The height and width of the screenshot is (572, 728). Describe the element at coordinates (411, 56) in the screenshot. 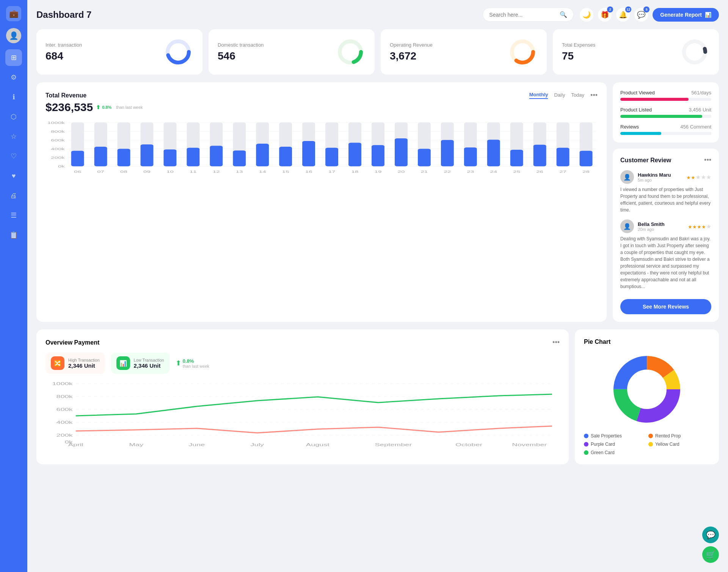

I see `stat-value-revenue: 3,672` at that location.